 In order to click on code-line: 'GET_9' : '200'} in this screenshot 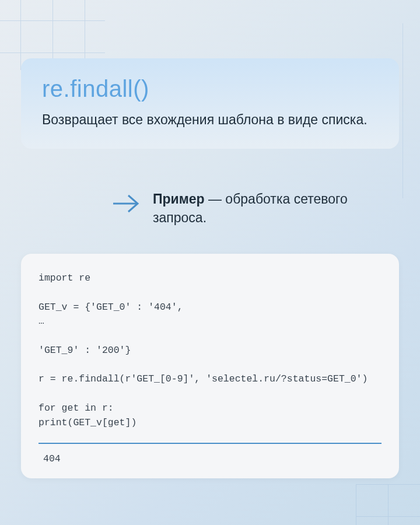, I will do `click(210, 351)`.